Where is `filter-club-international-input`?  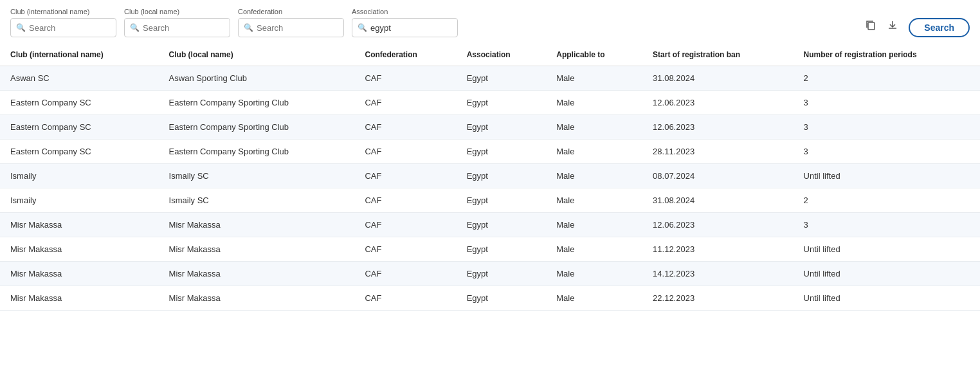 filter-club-international-input is located at coordinates (83, 28).